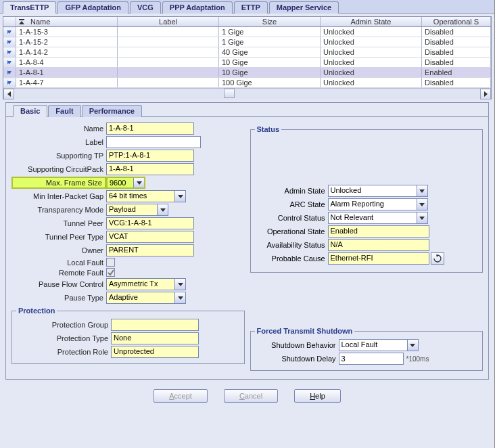  I want to click on table-row: 1-A-15-21 GigeUnlockedDisabled, so click(248, 42).